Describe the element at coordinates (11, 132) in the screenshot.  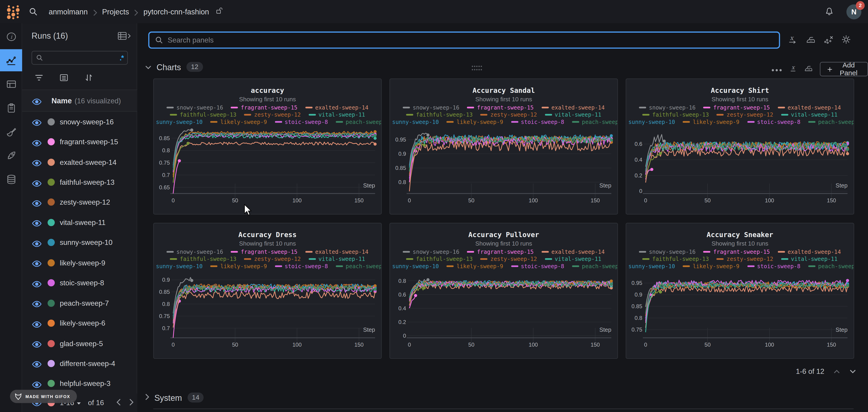
I see `rail-item-sweeps` at that location.